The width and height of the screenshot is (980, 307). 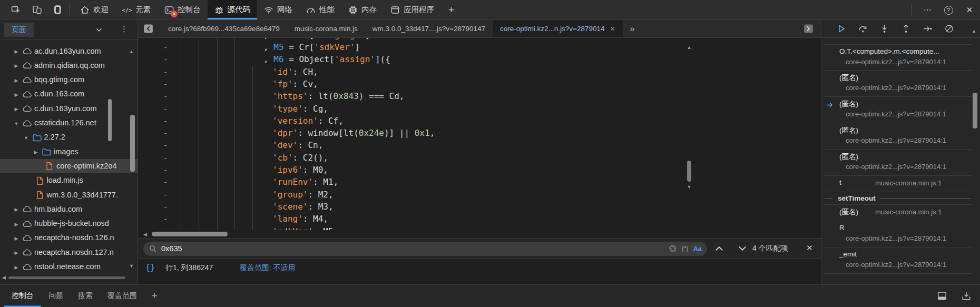 What do you see at coordinates (68, 238) in the screenshot?
I see `tree-item: ▶necaptcha-nosdn.126.n` at bounding box center [68, 238].